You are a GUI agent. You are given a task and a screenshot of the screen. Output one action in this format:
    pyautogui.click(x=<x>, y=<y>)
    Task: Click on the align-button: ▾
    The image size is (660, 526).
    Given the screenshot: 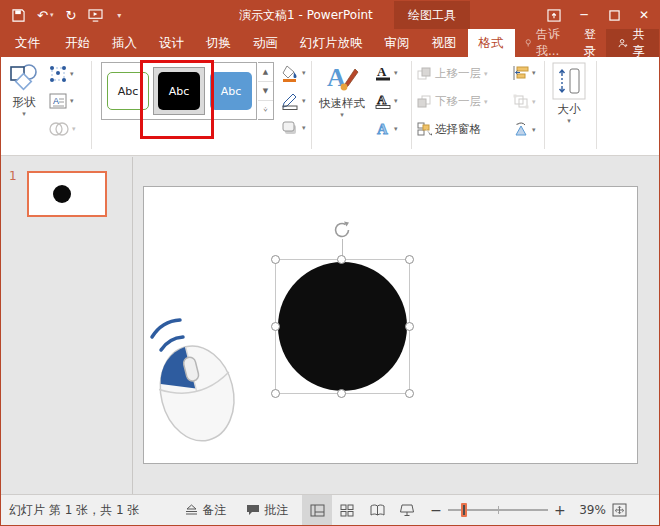 What is the action you would take?
    pyautogui.click(x=524, y=73)
    